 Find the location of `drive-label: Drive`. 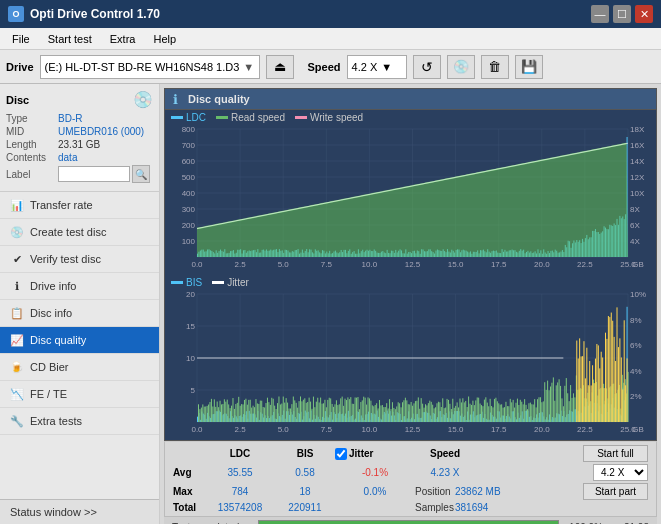

drive-label: Drive is located at coordinates (20, 67).